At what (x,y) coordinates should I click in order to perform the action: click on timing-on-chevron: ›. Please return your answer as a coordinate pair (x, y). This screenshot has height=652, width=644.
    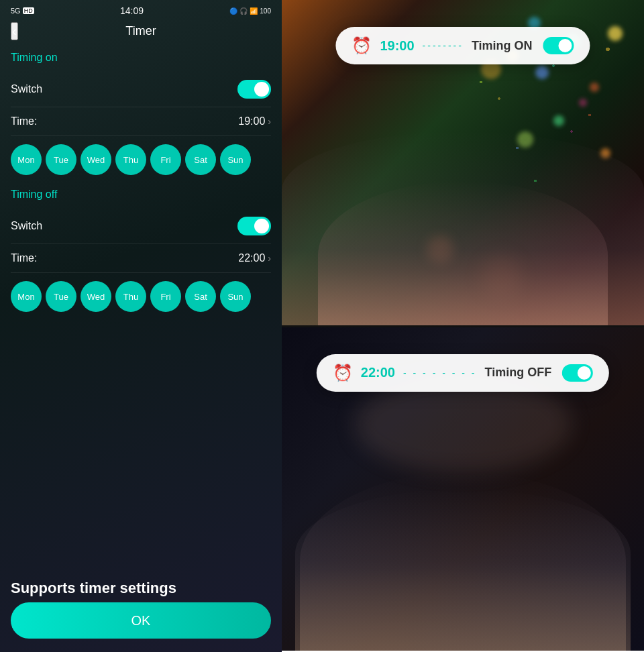
    Looking at the image, I should click on (270, 121).